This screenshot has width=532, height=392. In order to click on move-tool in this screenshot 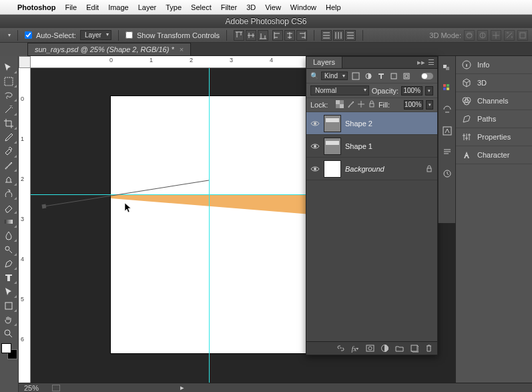, I will do `click(9, 67)`.